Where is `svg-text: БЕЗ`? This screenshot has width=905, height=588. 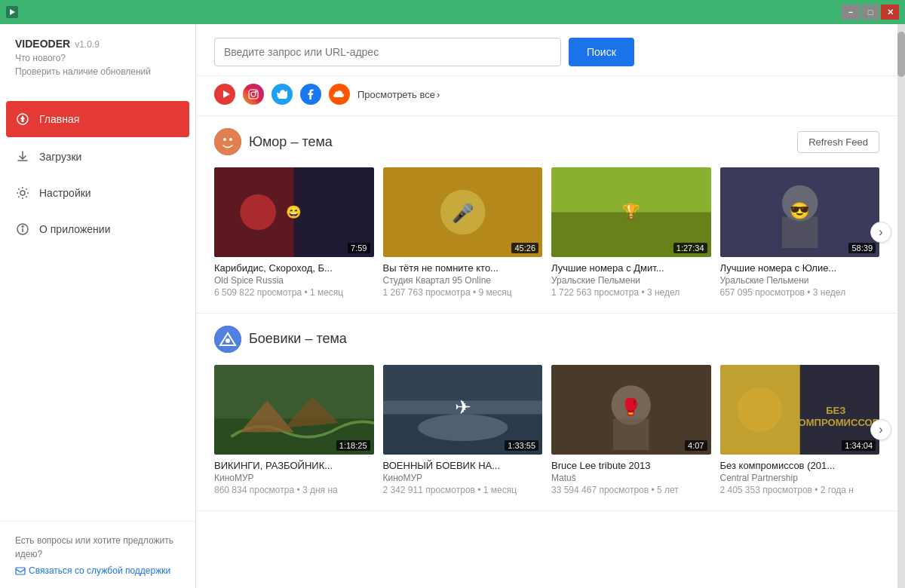 svg-text: БЕЗ is located at coordinates (836, 410).